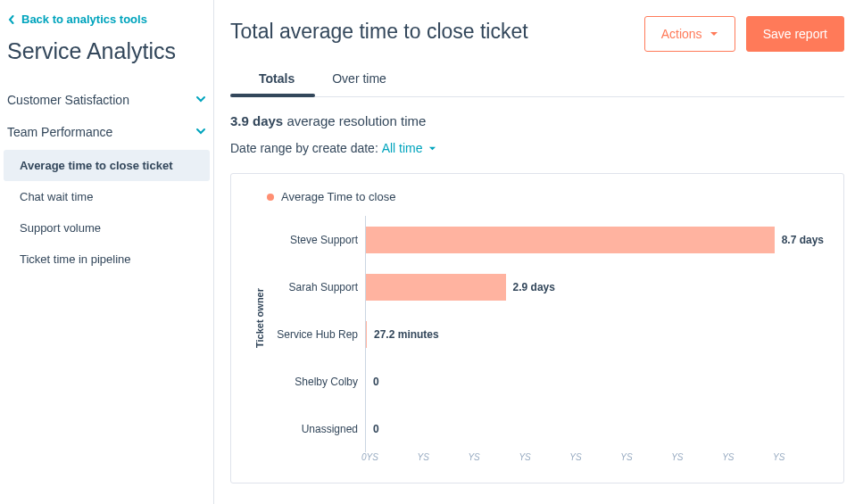  Describe the element at coordinates (257, 121) in the screenshot. I see `summary-value: 3.9 days` at that location.